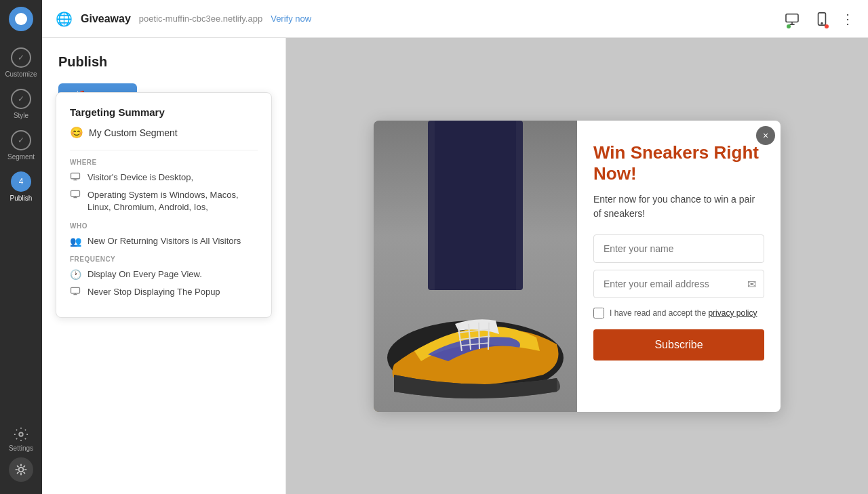  Describe the element at coordinates (154, 292) in the screenshot. I see `condition-frequency-2-text: Never Stop Displaying The Popup` at that location.